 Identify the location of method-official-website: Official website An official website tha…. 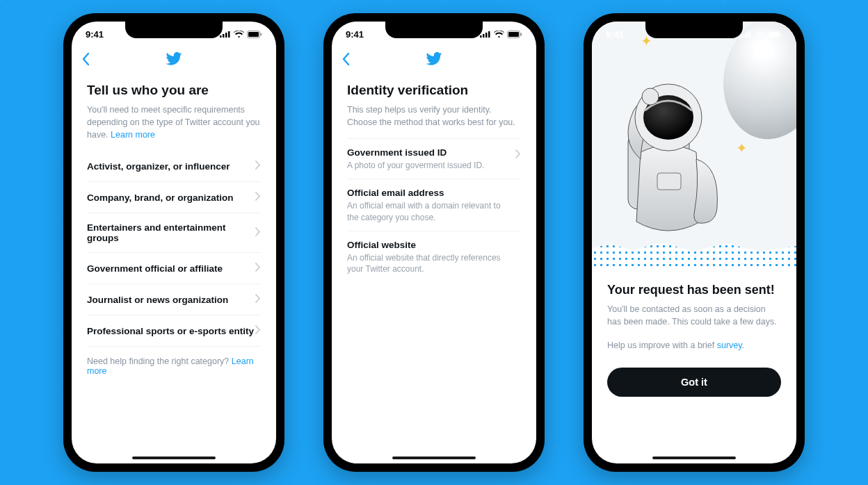
(434, 257).